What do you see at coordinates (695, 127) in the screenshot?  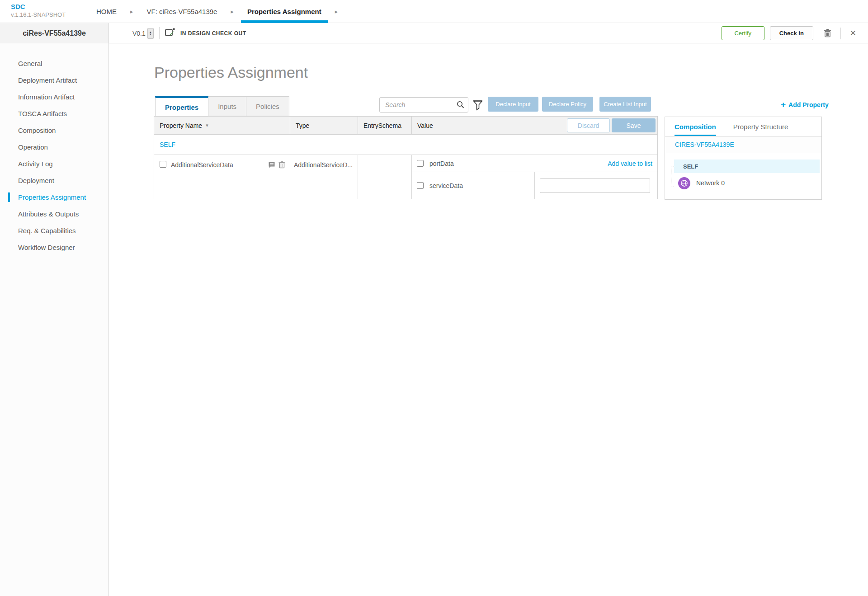 I see `tab-composition: Composition` at bounding box center [695, 127].